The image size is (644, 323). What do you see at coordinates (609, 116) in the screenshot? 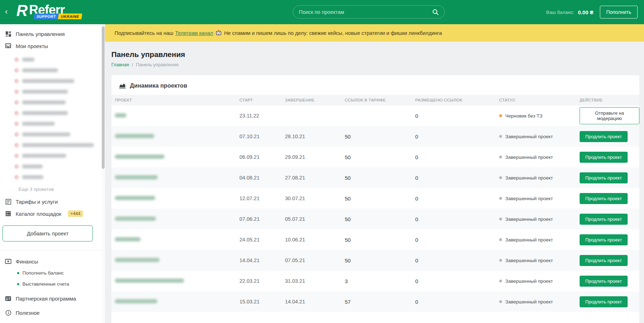
I see `action-button: Отправьте на модерацию` at bounding box center [609, 116].